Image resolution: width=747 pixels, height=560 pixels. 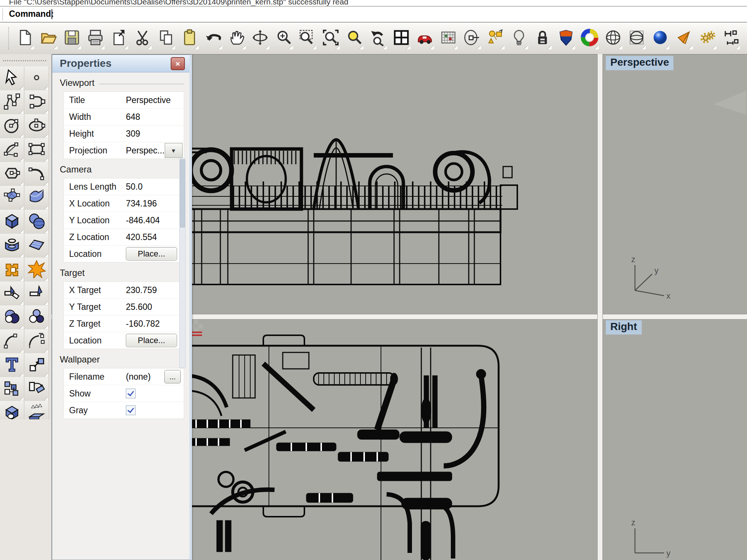 I want to click on shaded-display-button, so click(x=636, y=38).